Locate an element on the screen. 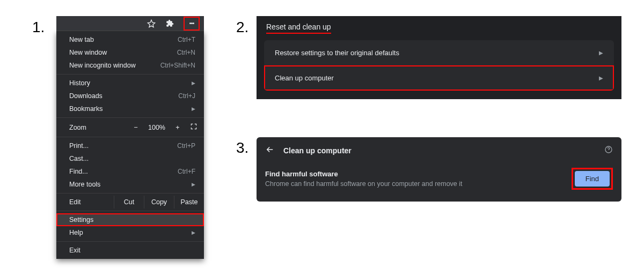 The height and width of the screenshot is (268, 644). zoom-in-button: + is located at coordinates (178, 128).